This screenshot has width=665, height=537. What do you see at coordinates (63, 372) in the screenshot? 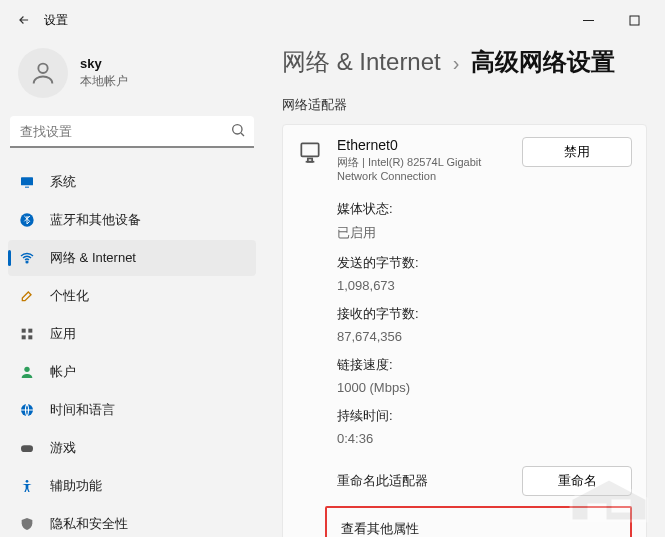
I see `nav-label: 帐户` at bounding box center [63, 372].